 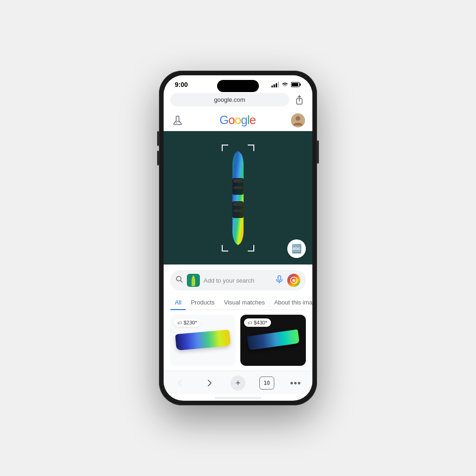 I want to click on price-2: $430*, so click(x=260, y=323).